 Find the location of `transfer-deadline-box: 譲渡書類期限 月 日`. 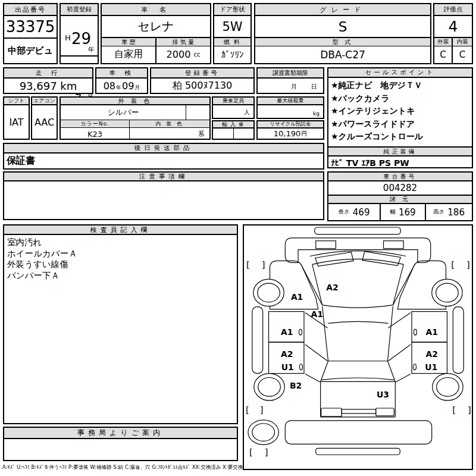

transfer-deadline-box: 譲渡書類期限 月 日 is located at coordinates (290, 81).